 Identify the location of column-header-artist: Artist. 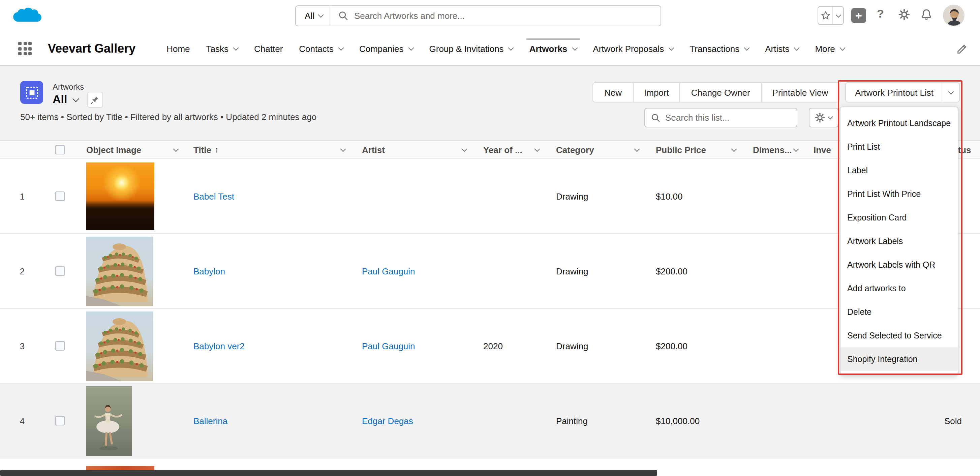
(411, 150).